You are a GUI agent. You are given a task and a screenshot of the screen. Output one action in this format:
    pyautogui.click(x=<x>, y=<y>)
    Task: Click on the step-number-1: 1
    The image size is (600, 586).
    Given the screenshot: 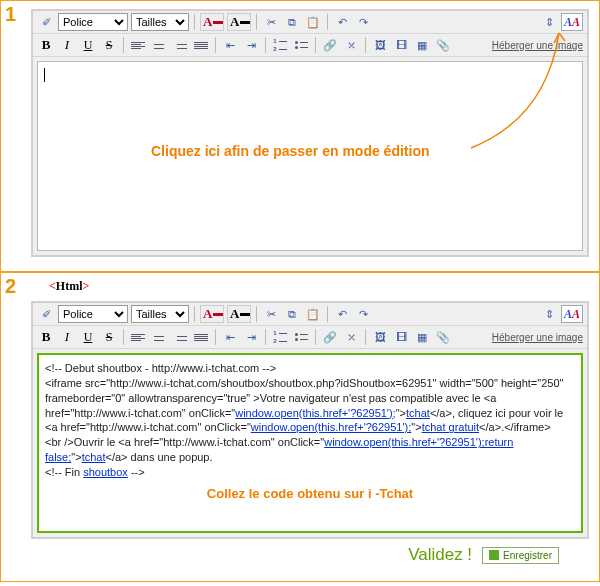 What is the action you would take?
    pyautogui.click(x=10, y=14)
    